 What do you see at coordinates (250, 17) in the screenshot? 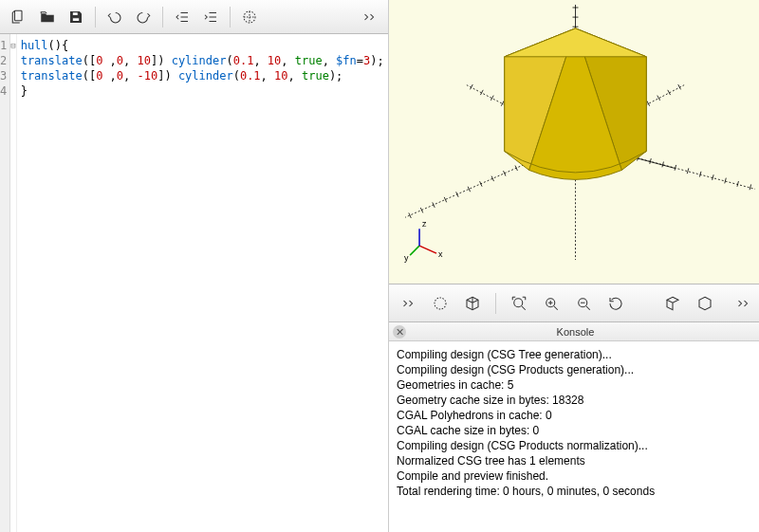
I see `preview-button` at bounding box center [250, 17].